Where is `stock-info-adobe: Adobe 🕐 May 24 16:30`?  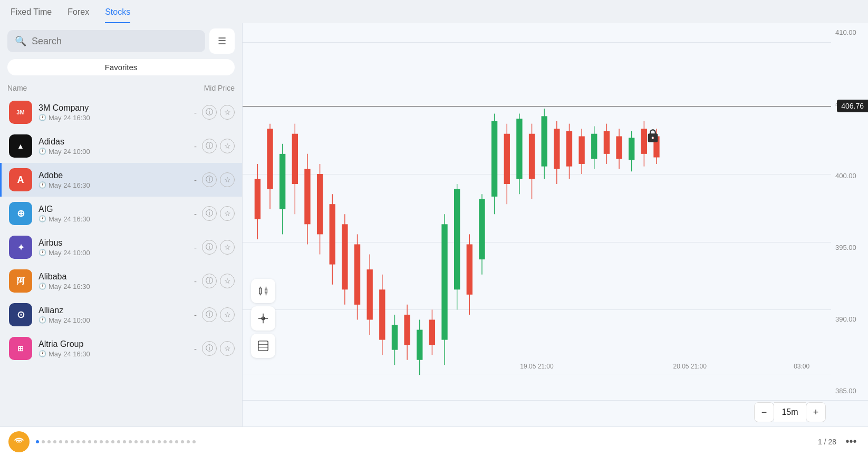
stock-info-adobe: Adobe 🕐 May 24 16:30 is located at coordinates (116, 180).